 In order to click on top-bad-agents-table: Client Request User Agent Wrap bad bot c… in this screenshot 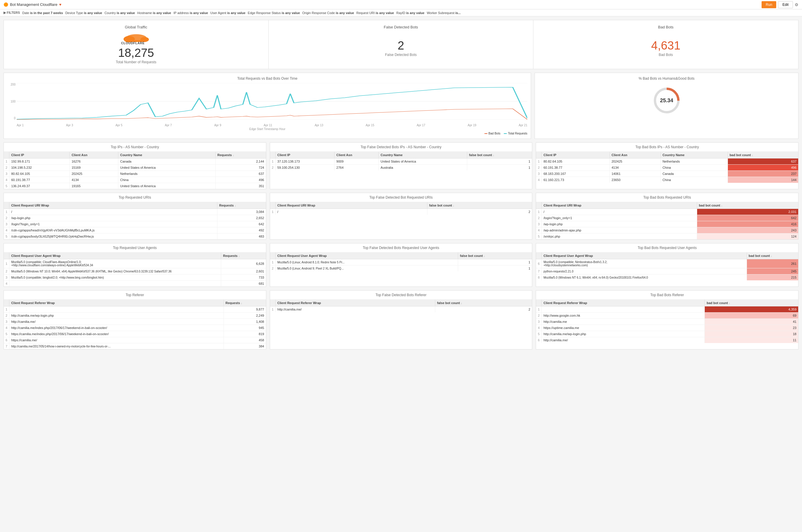, I will do `click(667, 266)`.